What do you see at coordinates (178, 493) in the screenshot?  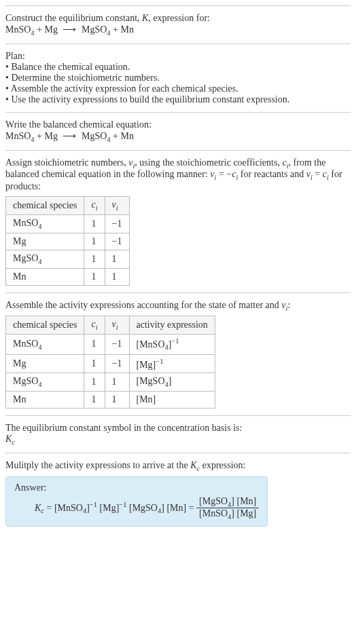 I see `final-section: Mulitply the activity expressions to arr…` at bounding box center [178, 493].